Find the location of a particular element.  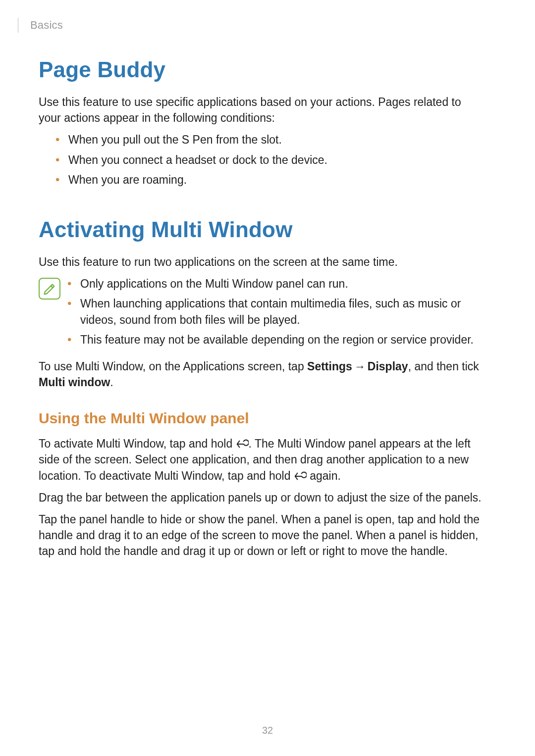

note-block: Only applications on the Multi Window pa… is located at coordinates (260, 314).